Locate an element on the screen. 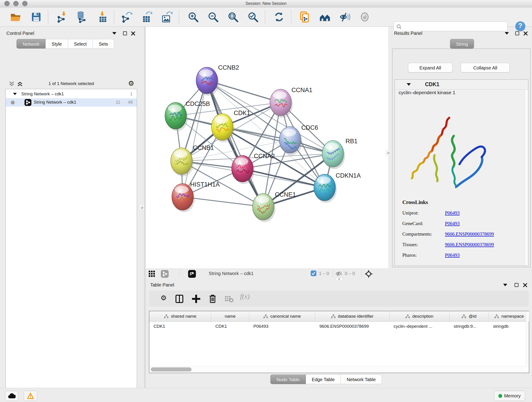  column-header-shared-name: shared name is located at coordinates (180, 317).